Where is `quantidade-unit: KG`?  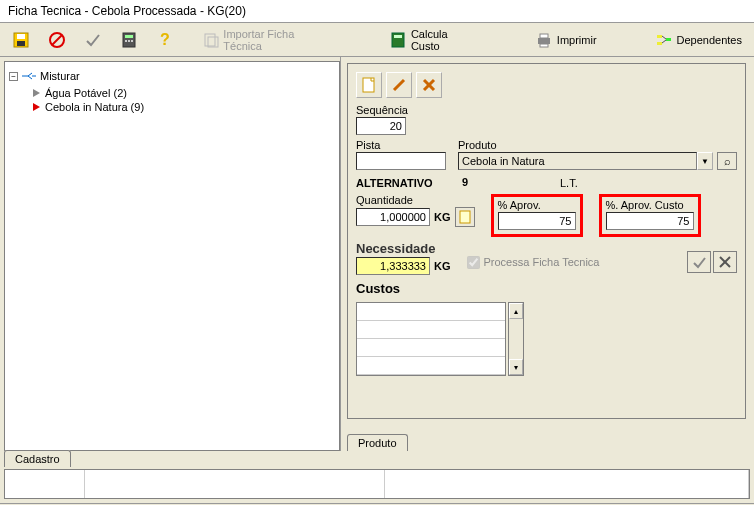
quantidade-unit: KG is located at coordinates (442, 217).